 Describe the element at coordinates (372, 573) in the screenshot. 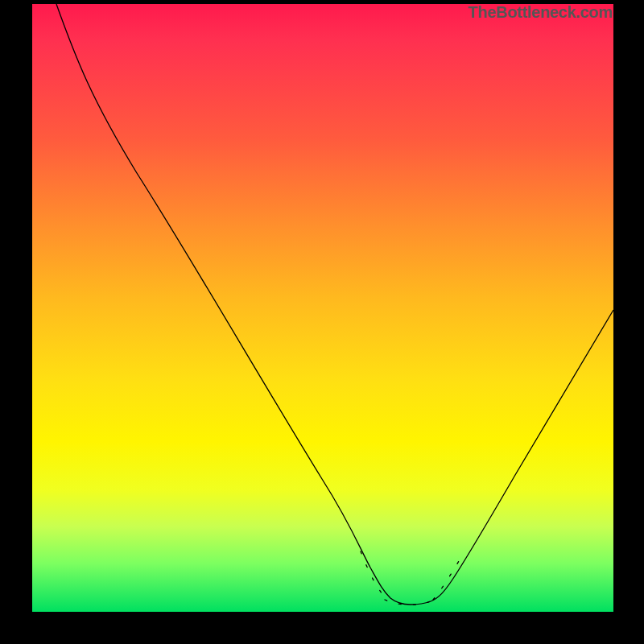

I see `dotted-left` at that location.